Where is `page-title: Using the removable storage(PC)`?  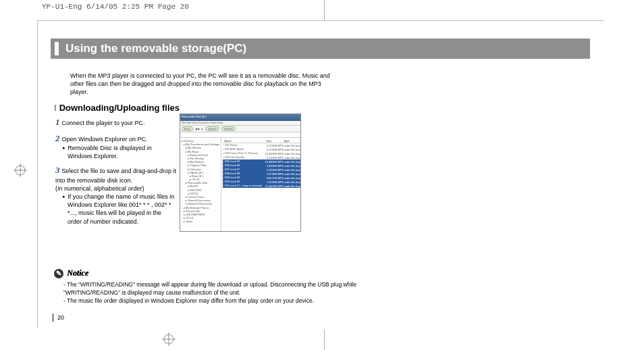
page-title: Using the removable storage(PC) is located at coordinates (156, 49).